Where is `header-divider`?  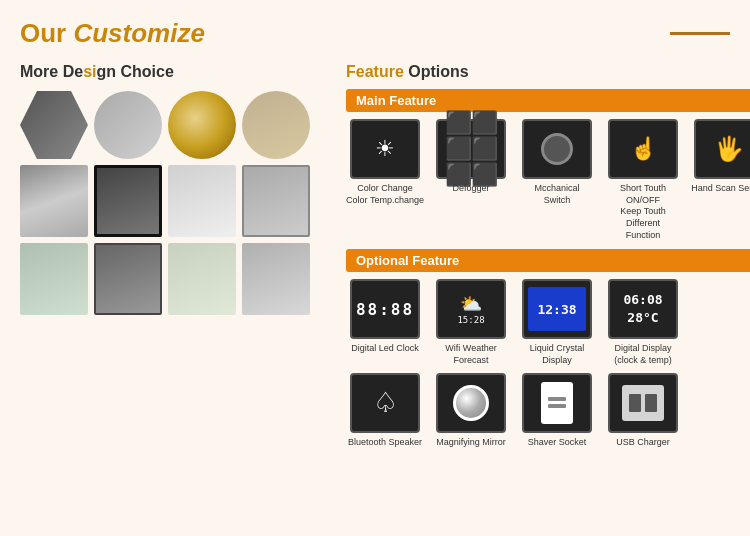 header-divider is located at coordinates (700, 34).